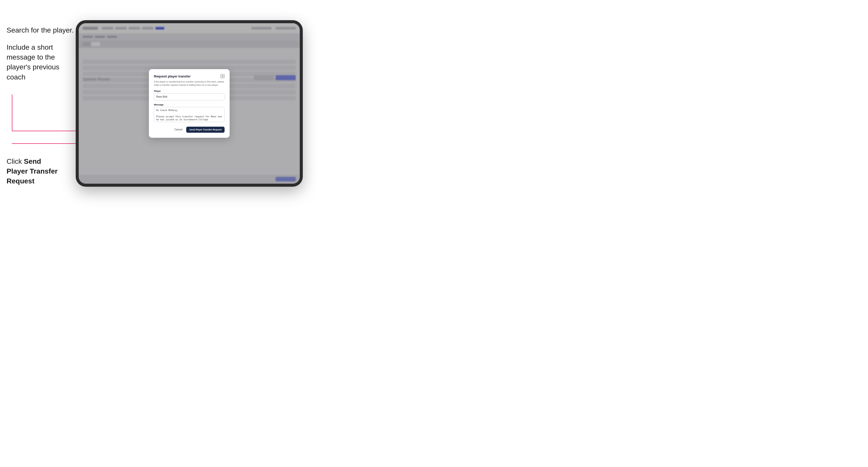 This screenshot has width=868, height=467. I want to click on annotation-click: Click Send Player Transfer Request, so click(34, 171).